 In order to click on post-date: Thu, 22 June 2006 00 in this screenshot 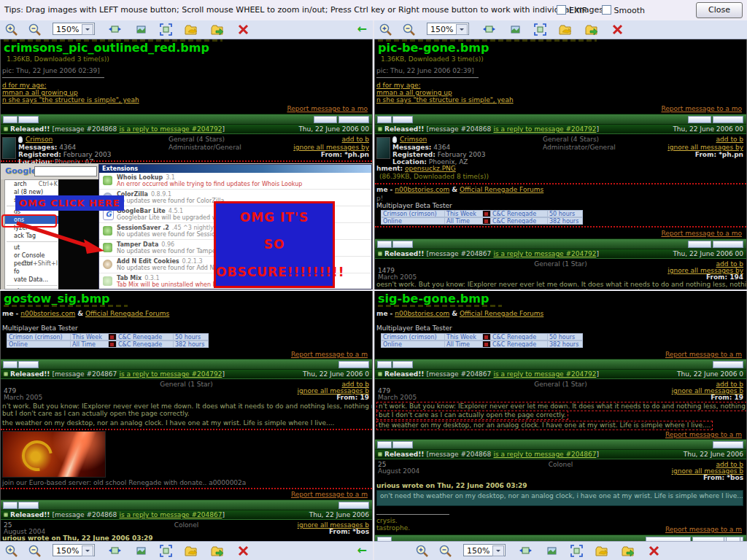, I will do `click(334, 130)`.